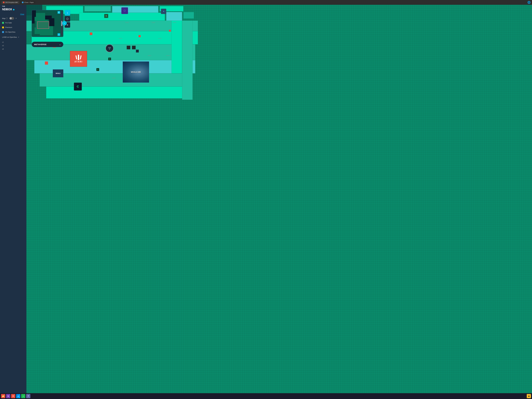  What do you see at coordinates (67, 13) in the screenshot?
I see `back-button: ‹` at bounding box center [67, 13].